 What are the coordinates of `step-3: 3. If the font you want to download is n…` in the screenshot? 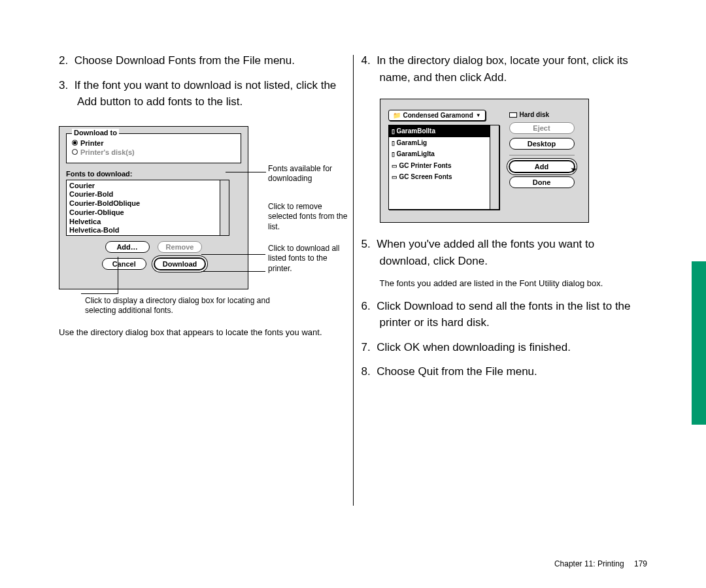 It's located at (202, 94).